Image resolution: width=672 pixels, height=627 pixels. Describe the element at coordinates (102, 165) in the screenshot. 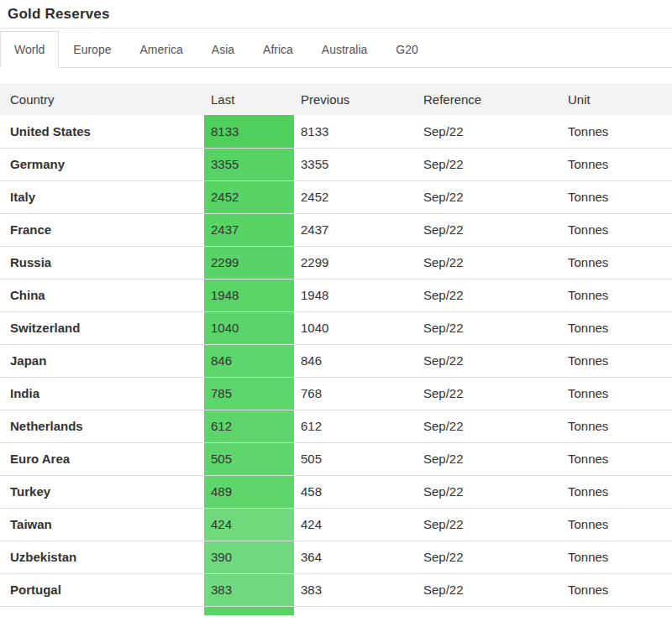

I see `country-cell: Germany` at that location.